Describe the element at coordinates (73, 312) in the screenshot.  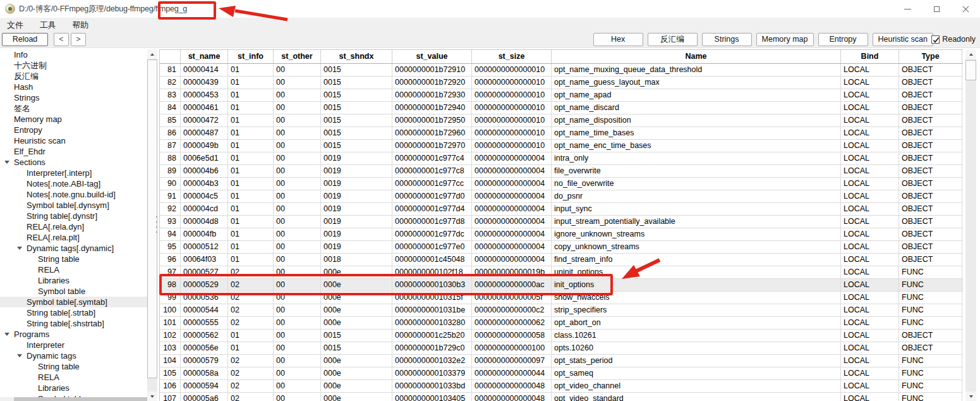
I see `sidebar-item-string-table-strtab: String table[.strtab]` at that location.